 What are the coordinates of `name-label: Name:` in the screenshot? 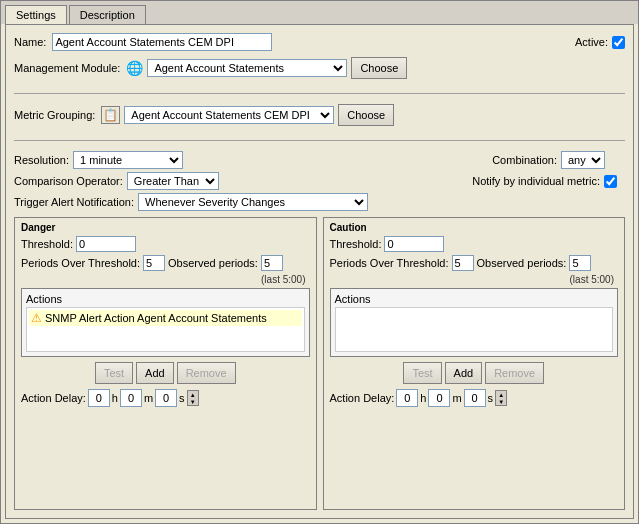 It's located at (30, 42).